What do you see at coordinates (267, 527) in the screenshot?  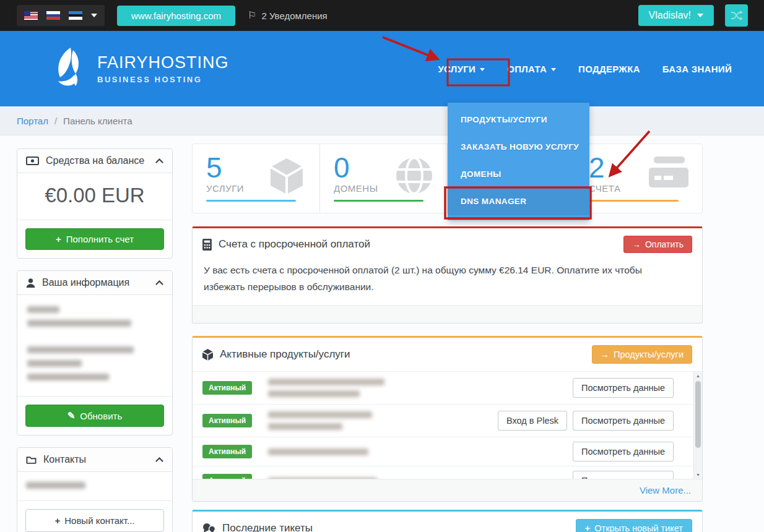 I see `recent-tickets-title: Последние тикеты` at bounding box center [267, 527].